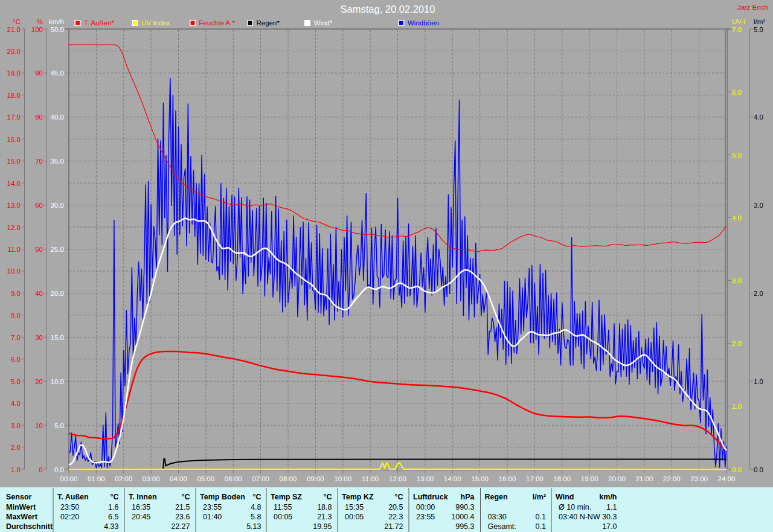 Image resolution: width=773 pixels, height=532 pixels. Describe the element at coordinates (289, 479) in the screenshot. I see `svg-text: 08:00` at that location.